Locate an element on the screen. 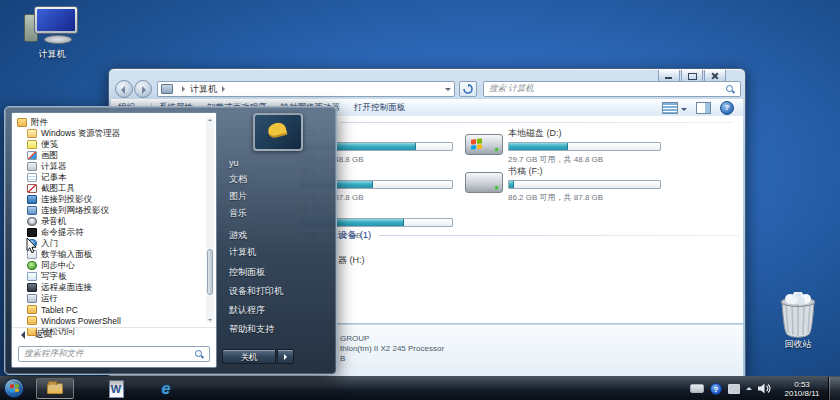 Image resolution: width=840 pixels, height=400 pixels. start-menu-item-games: 游戏 is located at coordinates (238, 235).